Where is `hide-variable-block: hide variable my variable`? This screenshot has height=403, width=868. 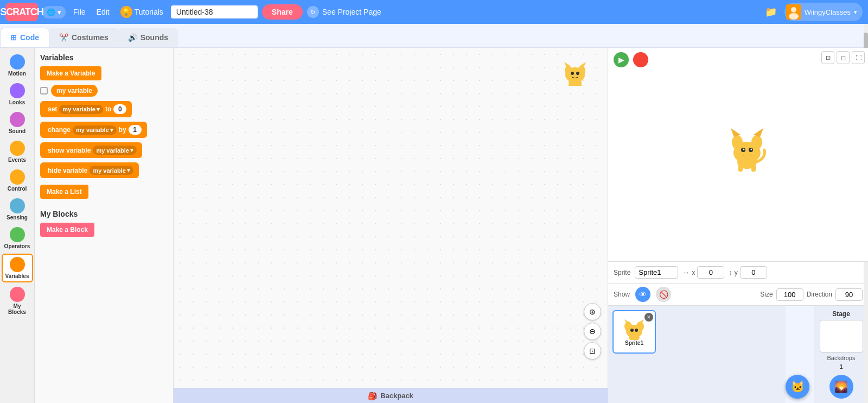
hide-variable-block: hide variable my variable is located at coordinates (90, 171).